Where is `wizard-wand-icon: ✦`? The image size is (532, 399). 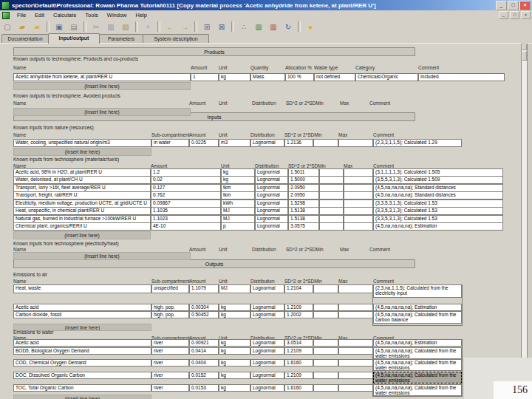 wizard-wand-icon: ✦ is located at coordinates (148, 27).